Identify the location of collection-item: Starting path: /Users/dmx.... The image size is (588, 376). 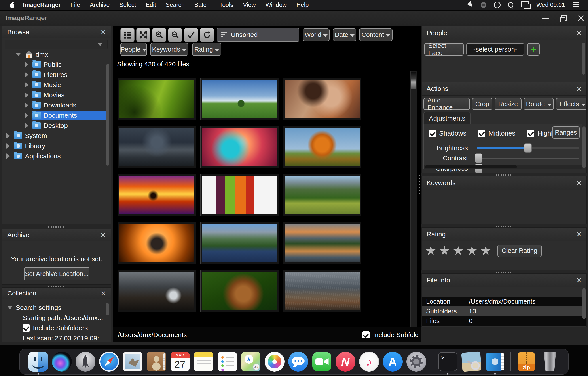
(64, 318).